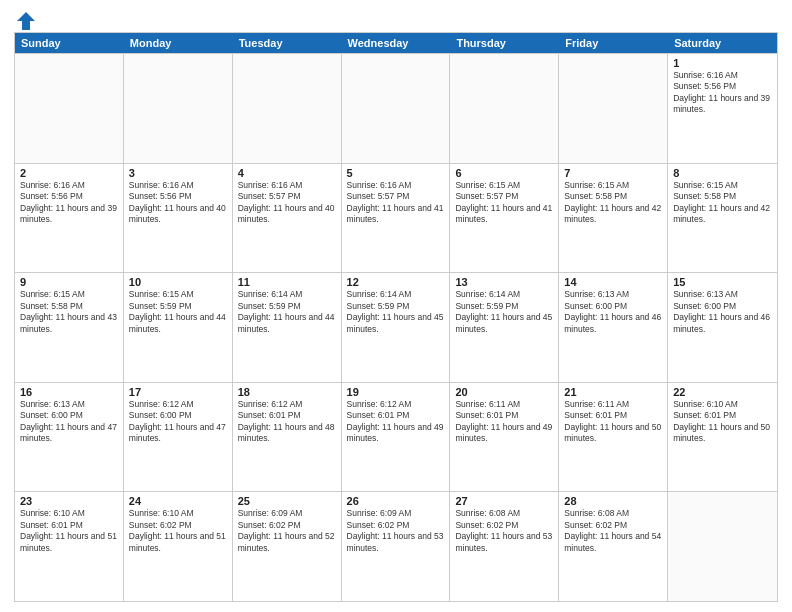 This screenshot has height=612, width=792. I want to click on cal-cell: 27Sunrise: 6:08 AM Sunset: 6:02 PM Dayli…, so click(504, 546).